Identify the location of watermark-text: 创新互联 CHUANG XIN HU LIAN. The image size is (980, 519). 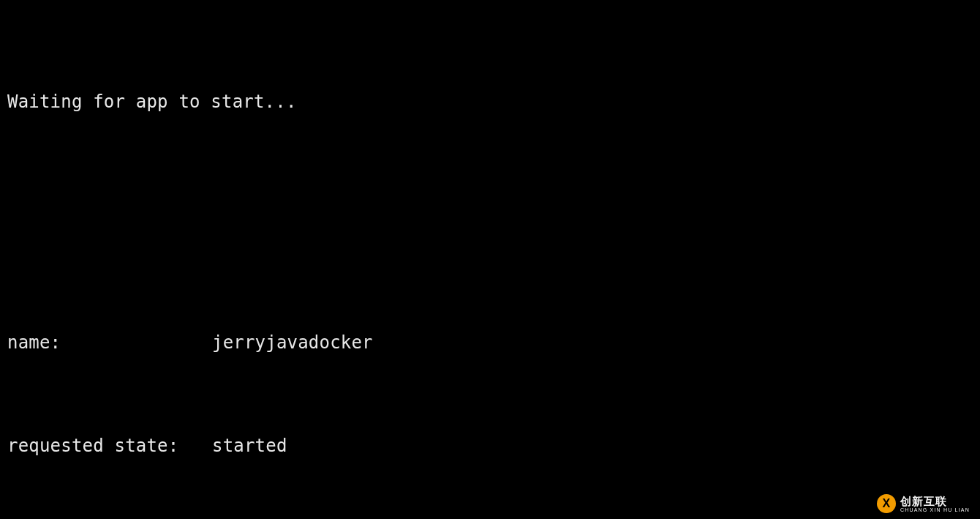
(935, 504).